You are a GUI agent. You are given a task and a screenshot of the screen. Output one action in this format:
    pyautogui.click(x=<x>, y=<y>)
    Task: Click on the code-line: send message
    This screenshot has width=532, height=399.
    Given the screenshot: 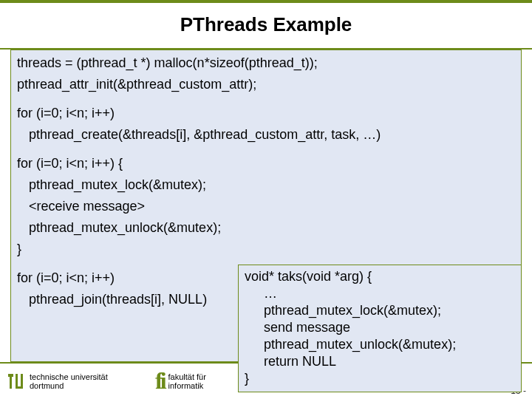 What is the action you would take?
    pyautogui.click(x=380, y=328)
    